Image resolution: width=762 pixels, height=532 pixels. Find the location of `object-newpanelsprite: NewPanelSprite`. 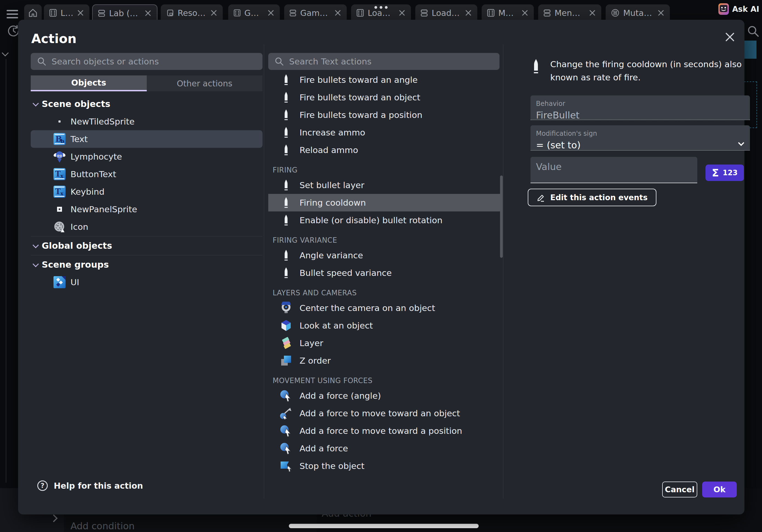

object-newpanelsprite: NewPanelSprite is located at coordinates (147, 209).